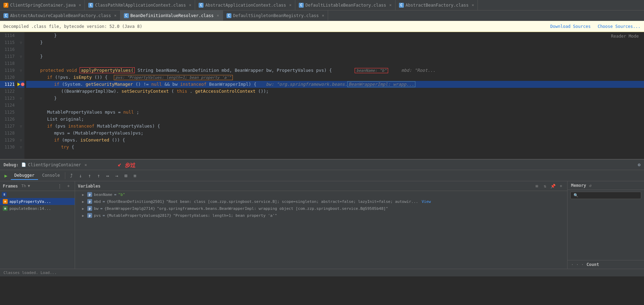  Describe the element at coordinates (595, 26) in the screenshot. I see `info-bar-actions: Download Sources Choose Sources...` at that location.